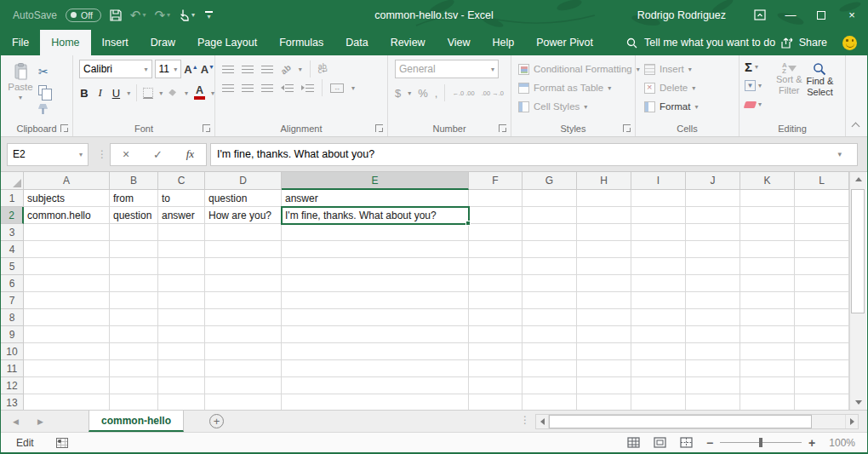  I want to click on italic-button: I, so click(100, 93).